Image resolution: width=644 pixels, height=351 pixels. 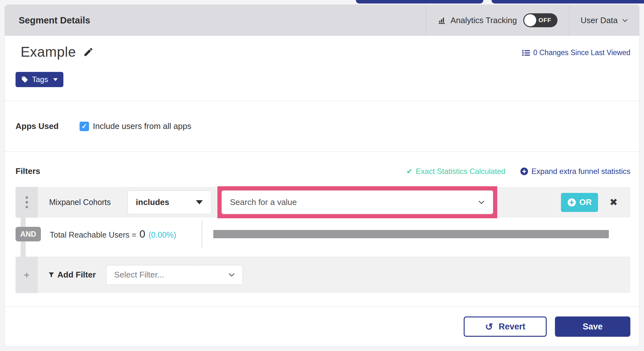 I want to click on operator-value: includes, so click(x=153, y=202).